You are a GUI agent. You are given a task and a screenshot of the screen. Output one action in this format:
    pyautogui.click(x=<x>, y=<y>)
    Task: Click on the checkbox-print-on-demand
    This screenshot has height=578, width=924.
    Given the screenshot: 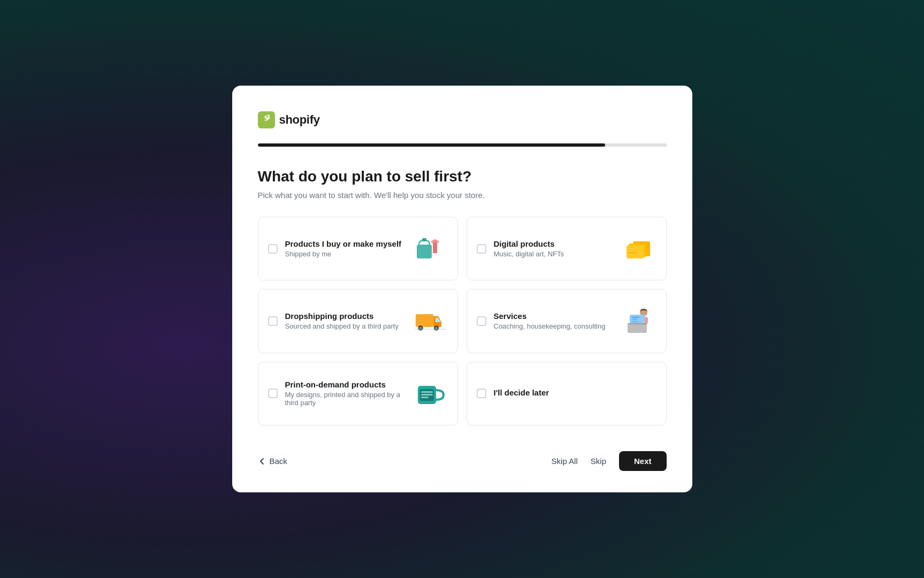 What is the action you would take?
    pyautogui.click(x=273, y=393)
    